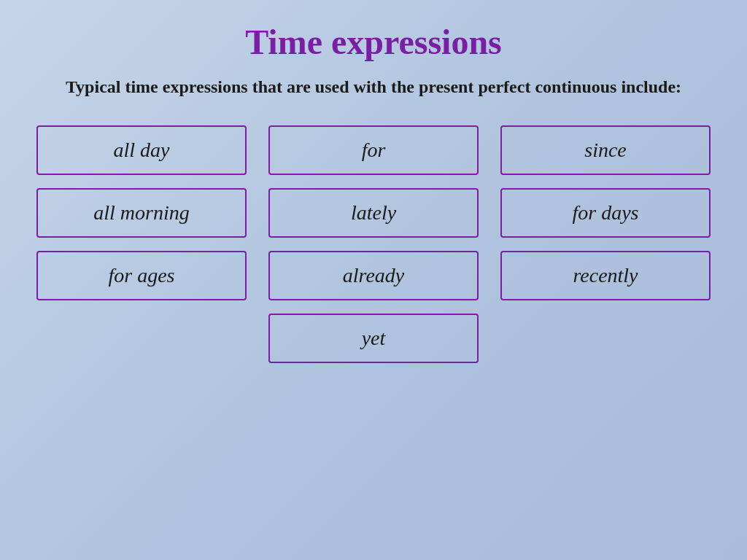 Image resolution: width=747 pixels, height=560 pixels. Describe the element at coordinates (605, 213) in the screenshot. I see `label-for-days: for days` at that location.